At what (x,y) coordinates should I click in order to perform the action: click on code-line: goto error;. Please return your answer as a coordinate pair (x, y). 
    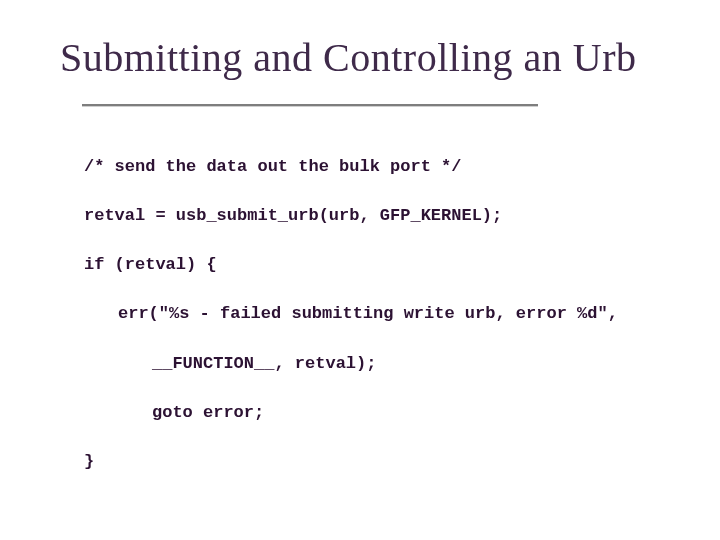
    Looking at the image, I should click on (387, 414).